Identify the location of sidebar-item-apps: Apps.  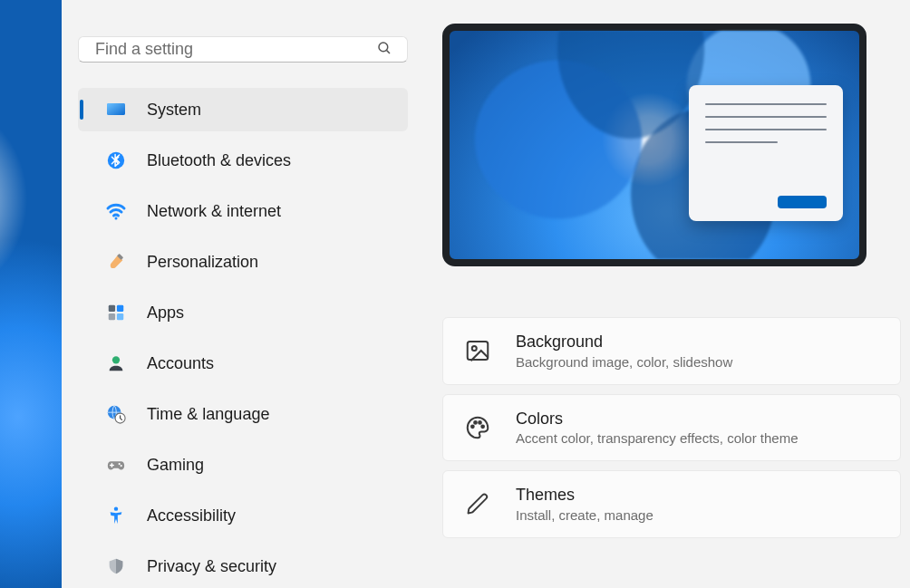
(243, 313).